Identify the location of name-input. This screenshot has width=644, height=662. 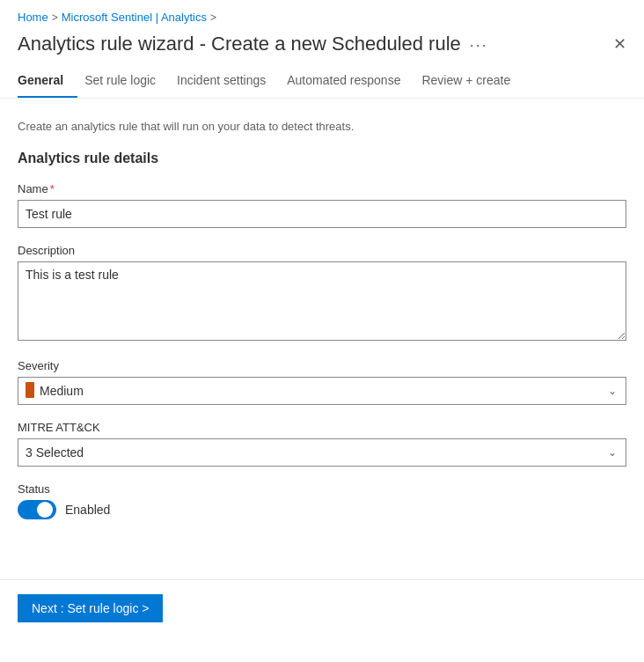
(322, 214).